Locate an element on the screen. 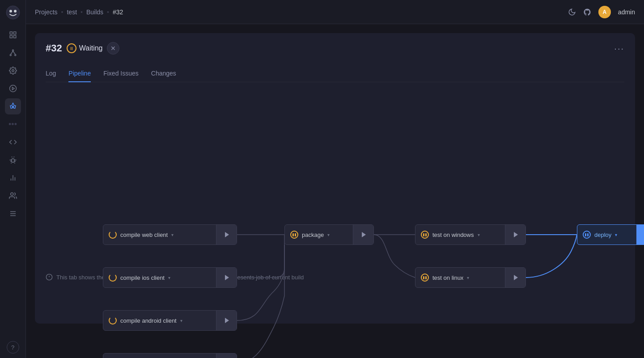 The image size is (644, 358). job-label-area: compile ios client ▾ is located at coordinates (160, 278).